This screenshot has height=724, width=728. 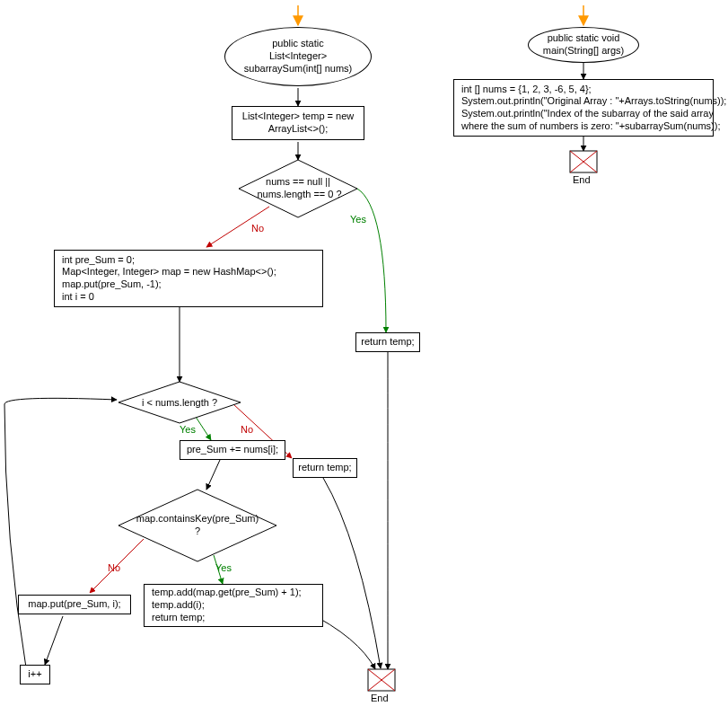 What do you see at coordinates (298, 56) in the screenshot?
I see `start-label: public static List<Integer> subarraySum(…` at bounding box center [298, 56].